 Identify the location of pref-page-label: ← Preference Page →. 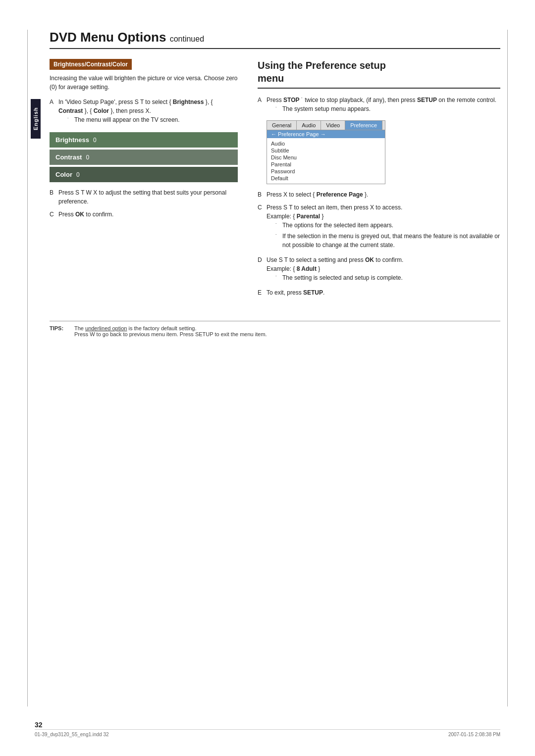
(298, 134).